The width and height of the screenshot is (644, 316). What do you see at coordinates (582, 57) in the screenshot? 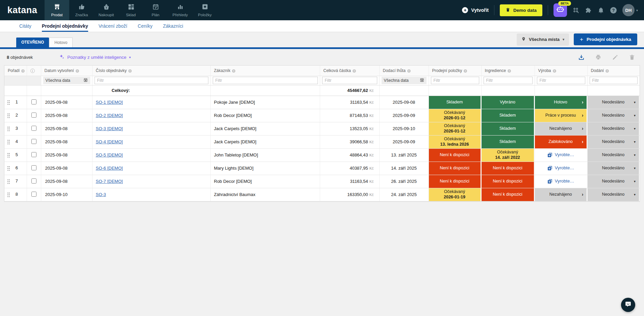
I see `download-icon` at bounding box center [582, 57].